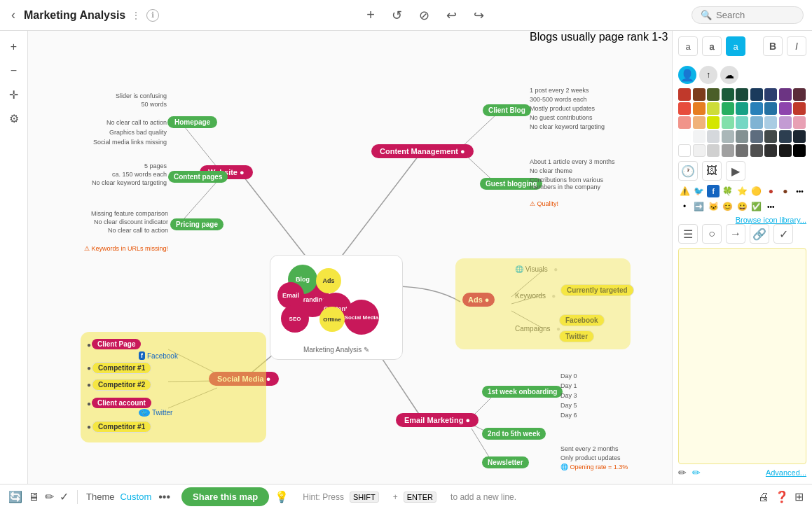 Image resolution: width=812 pixels, height=509 pixels. Describe the element at coordinates (684, 191) in the screenshot. I see `emoji-warning: ⚠️` at that location.